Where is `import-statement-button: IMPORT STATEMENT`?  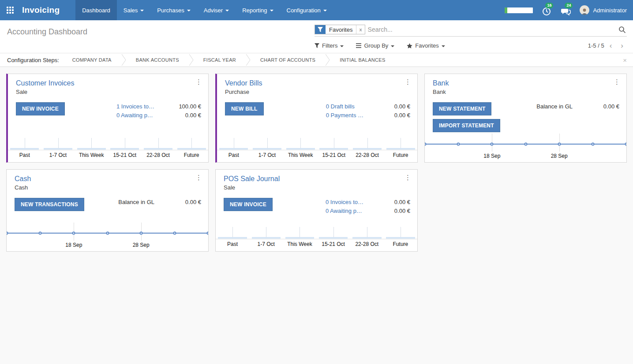 import-statement-button: IMPORT STATEMENT is located at coordinates (467, 126).